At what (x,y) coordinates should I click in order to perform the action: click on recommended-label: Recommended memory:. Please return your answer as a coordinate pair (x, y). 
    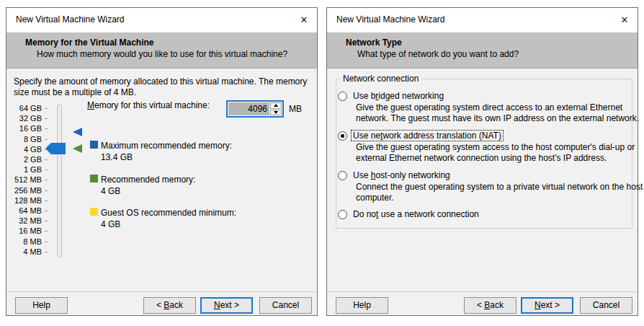
    Looking at the image, I should click on (148, 180).